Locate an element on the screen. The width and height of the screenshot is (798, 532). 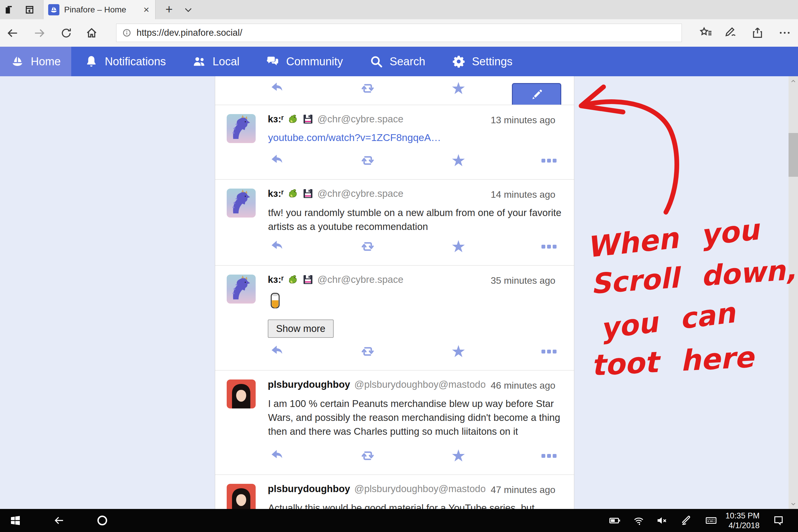
browser-tab: Pinafore – Home × is located at coordinates (99, 10).